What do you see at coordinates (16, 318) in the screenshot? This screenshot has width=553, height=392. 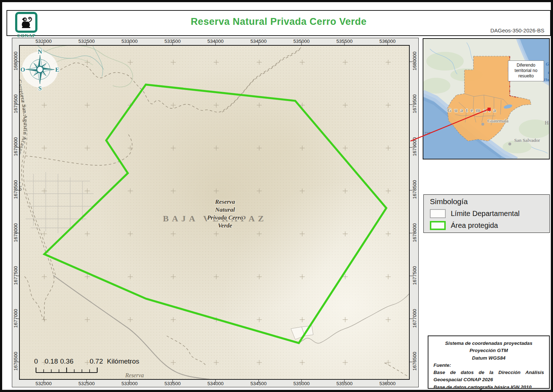 I see `y-axis-label-left: 1677000` at bounding box center [16, 318].